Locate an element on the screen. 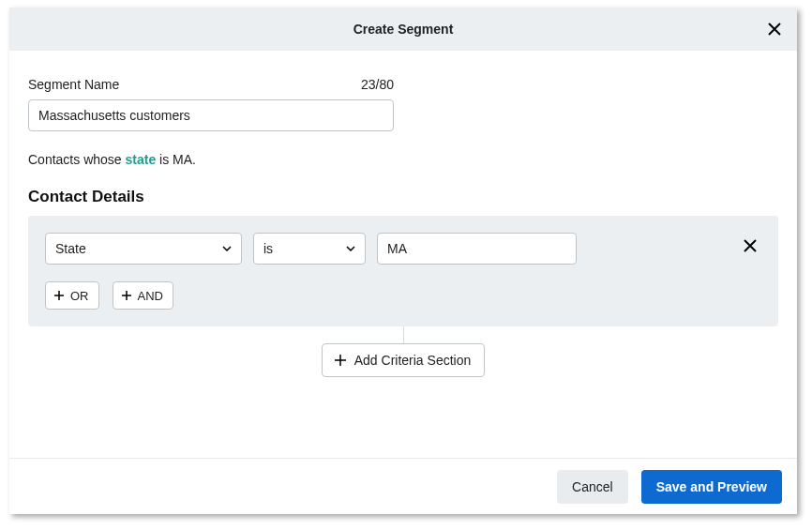 This screenshot has width=812, height=530. segment-name-row: Segment Name 23/80 is located at coordinates (211, 84).